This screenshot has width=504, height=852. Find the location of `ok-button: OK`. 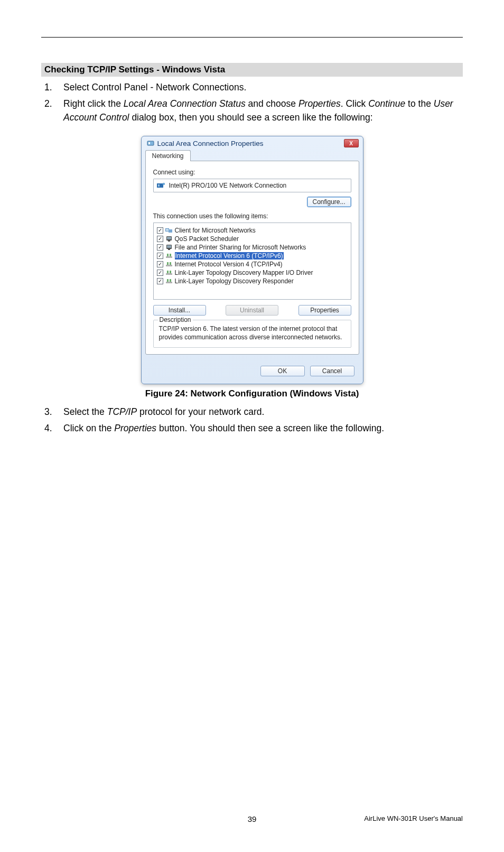

ok-button: OK is located at coordinates (283, 371).